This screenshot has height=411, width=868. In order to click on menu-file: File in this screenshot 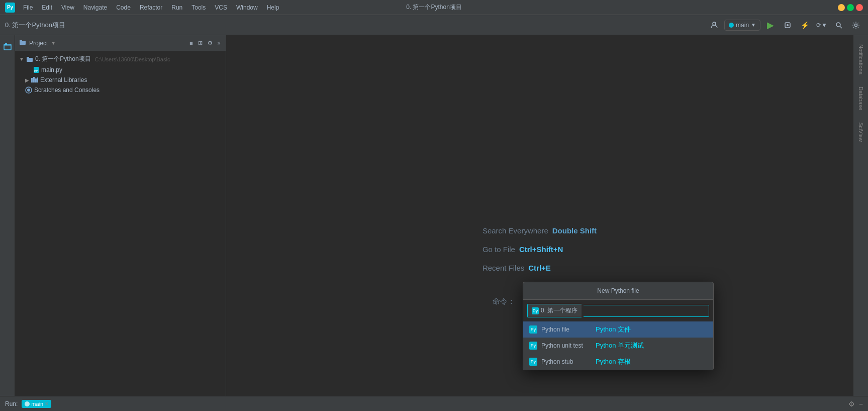, I will do `click(28, 8)`.